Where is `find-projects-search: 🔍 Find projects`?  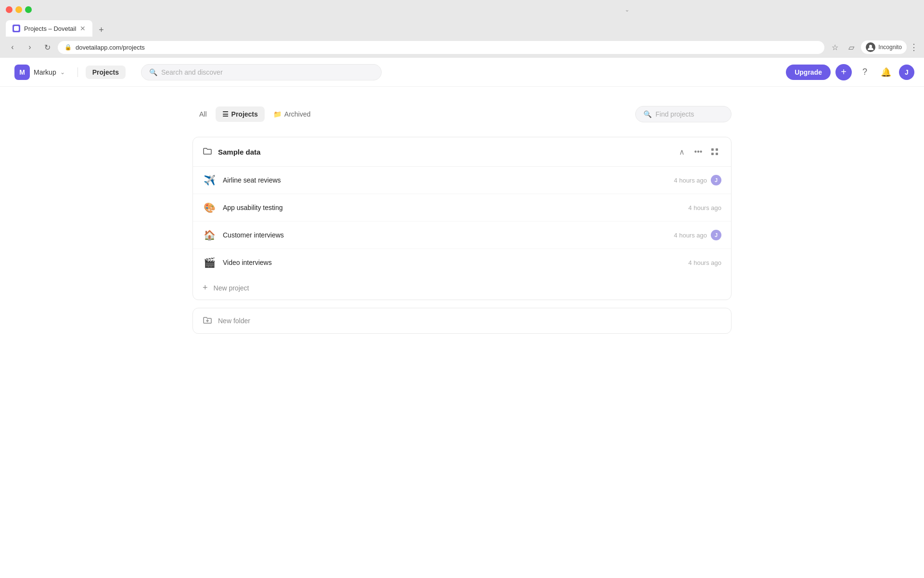 find-projects-search: 🔍 Find projects is located at coordinates (683, 114).